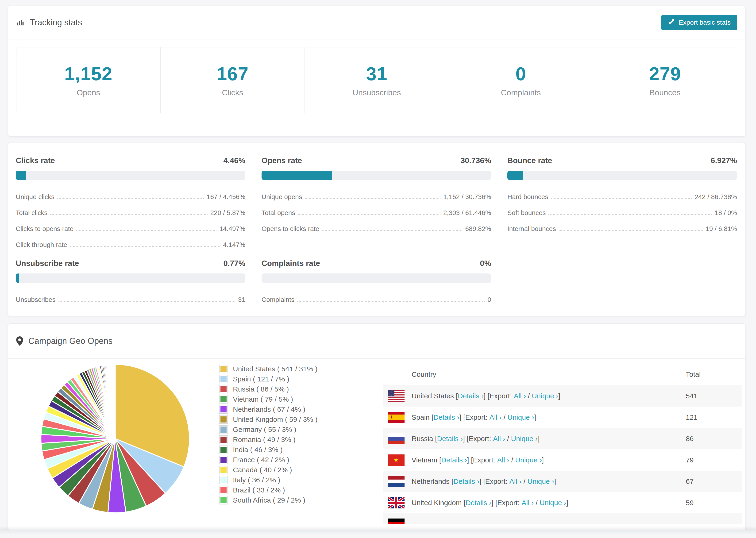 This screenshot has width=756, height=538. Describe the element at coordinates (268, 369) in the screenshot. I see `legend-item-united-states: United States ( 541 / 31% )` at that location.